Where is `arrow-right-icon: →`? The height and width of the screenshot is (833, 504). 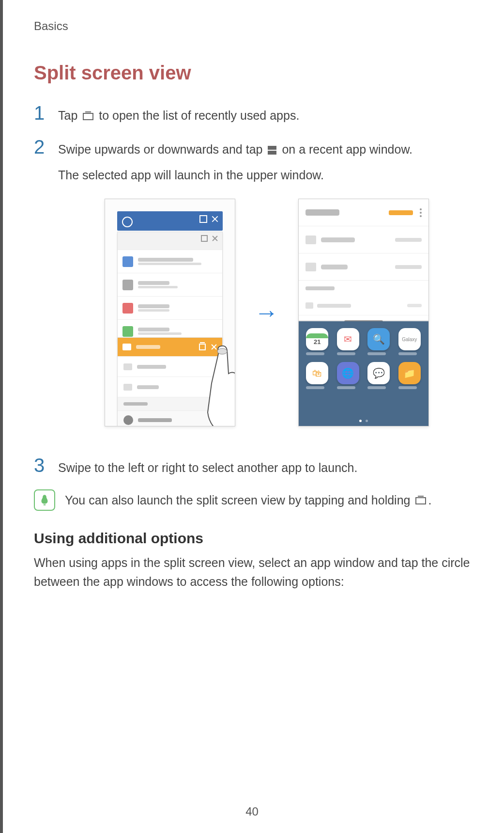 arrow-right-icon: → is located at coordinates (267, 313).